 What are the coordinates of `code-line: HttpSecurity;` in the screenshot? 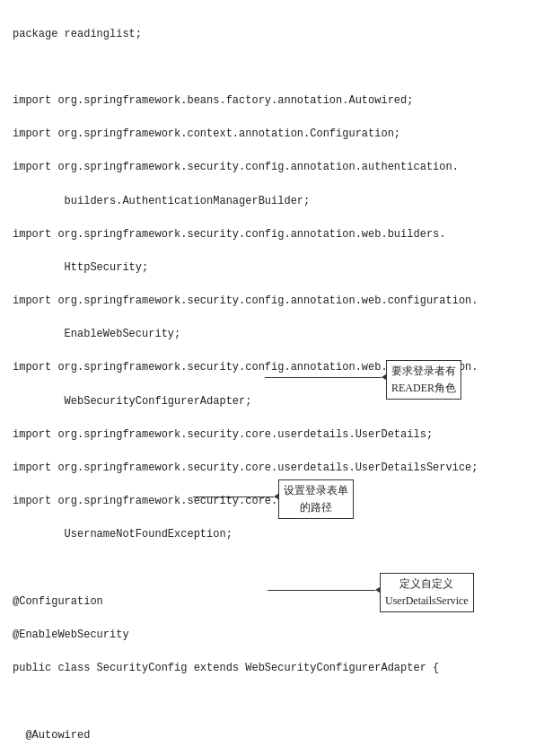 It's located at (272, 268).